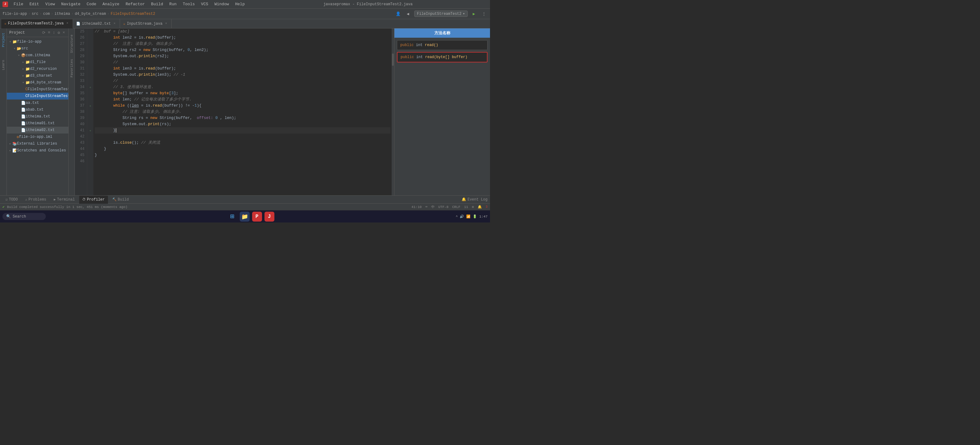  What do you see at coordinates (64, 33) in the screenshot?
I see `panel-close-icon: ×` at bounding box center [64, 33].